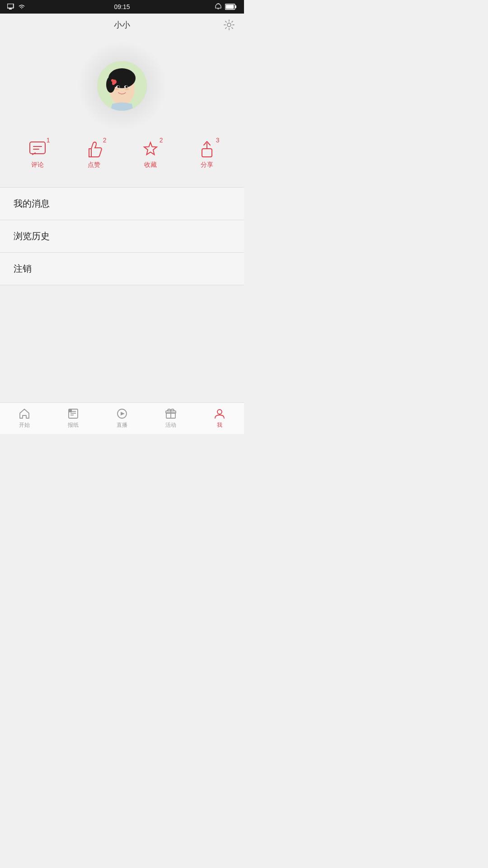  What do you see at coordinates (207, 149) in the screenshot?
I see `share-icon` at bounding box center [207, 149].